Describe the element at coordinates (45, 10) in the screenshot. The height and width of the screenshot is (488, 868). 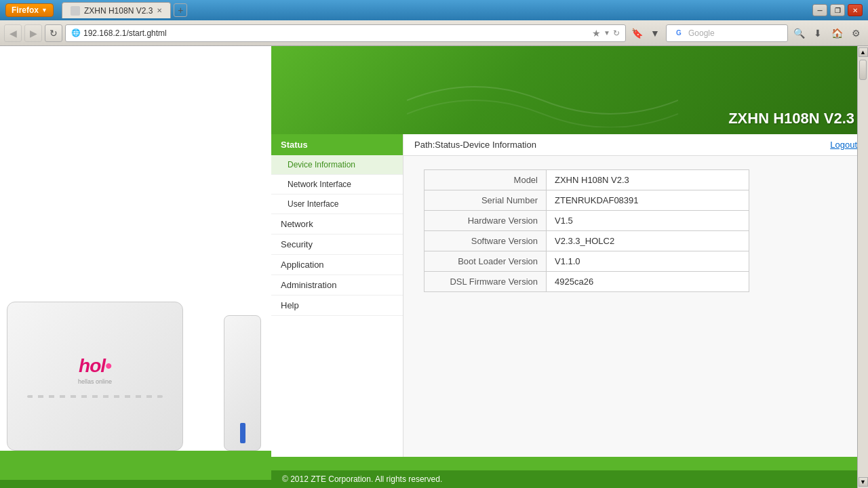
I see `firefox-dropdown-arrow: ▼` at that location.